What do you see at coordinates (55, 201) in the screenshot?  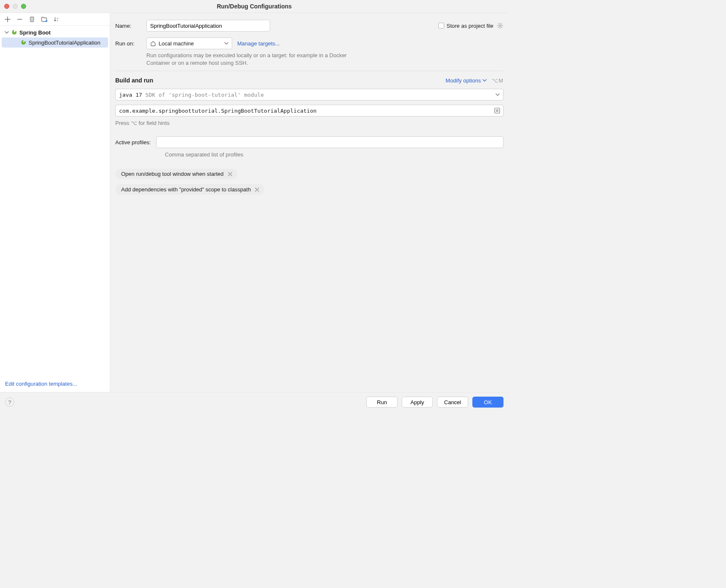 I see `configurations-tree: Spring Boot SpringBootTutorialApplicatio…` at bounding box center [55, 201].